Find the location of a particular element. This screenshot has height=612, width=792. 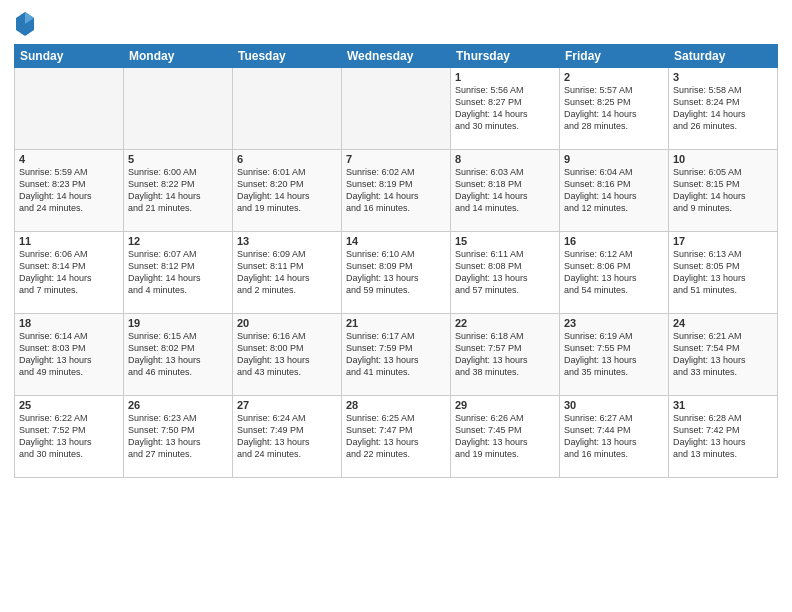

day-cell: 4Sunrise: 5:59 AM Sunset: 8:23 PM Daylig… is located at coordinates (70, 191).